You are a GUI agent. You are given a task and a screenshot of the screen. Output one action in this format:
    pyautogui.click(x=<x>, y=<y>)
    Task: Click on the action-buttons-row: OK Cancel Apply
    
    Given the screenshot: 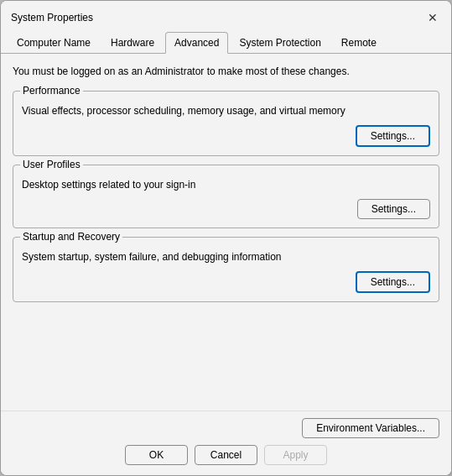 What is the action you would take?
    pyautogui.click(x=226, y=455)
    